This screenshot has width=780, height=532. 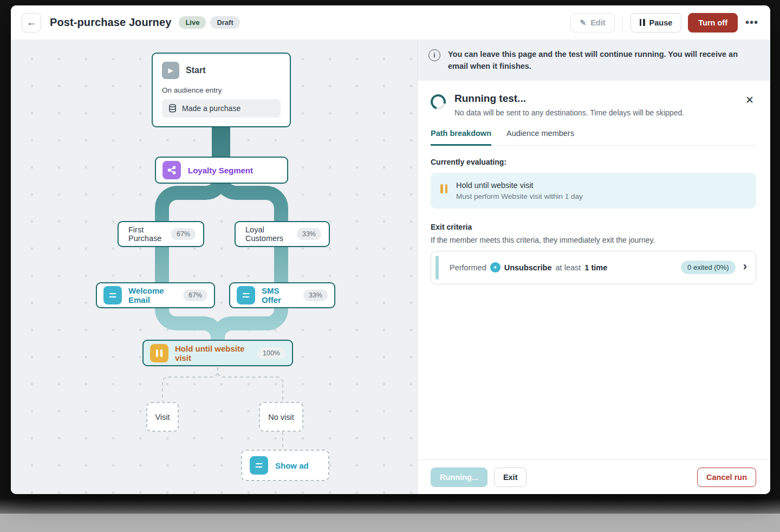 I want to click on edit-button: ✎ Edit, so click(x=593, y=23).